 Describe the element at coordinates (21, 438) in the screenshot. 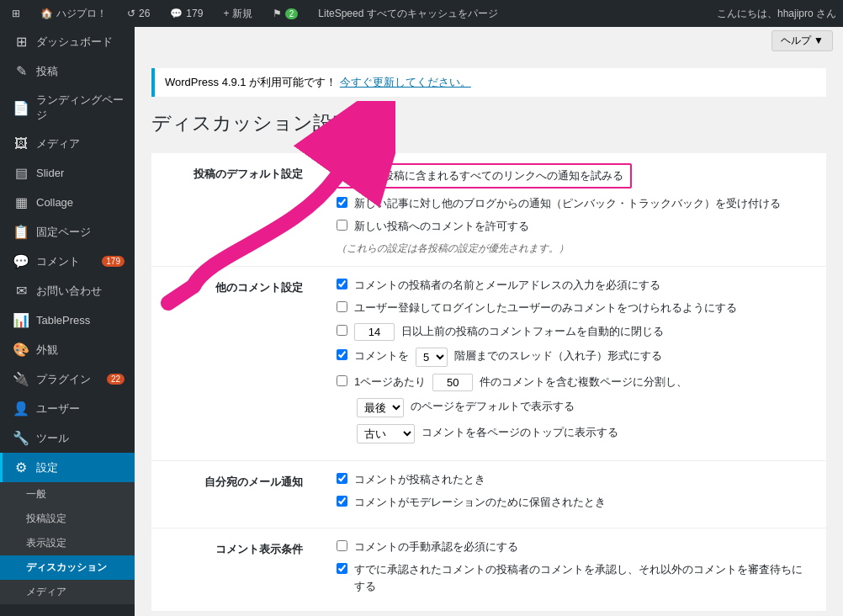

I see `tools-icon: 🔧` at that location.